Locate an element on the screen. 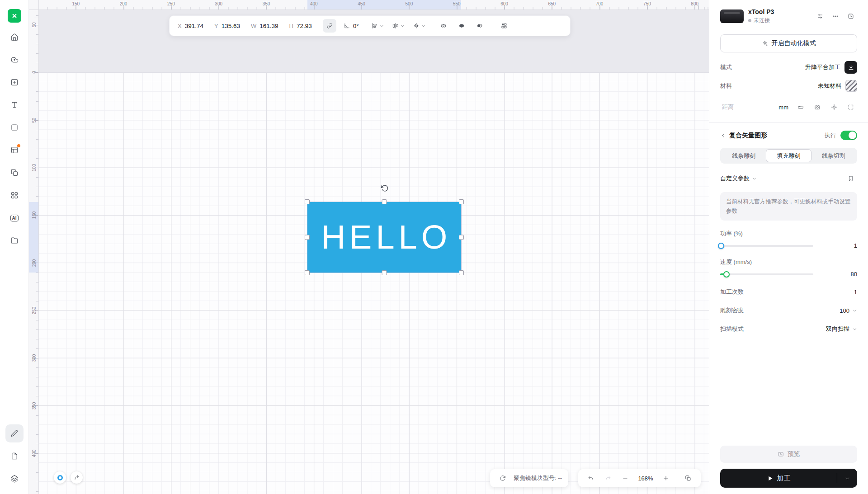 This screenshot has width=868, height=494. weld-subtract-icon is located at coordinates (480, 26).